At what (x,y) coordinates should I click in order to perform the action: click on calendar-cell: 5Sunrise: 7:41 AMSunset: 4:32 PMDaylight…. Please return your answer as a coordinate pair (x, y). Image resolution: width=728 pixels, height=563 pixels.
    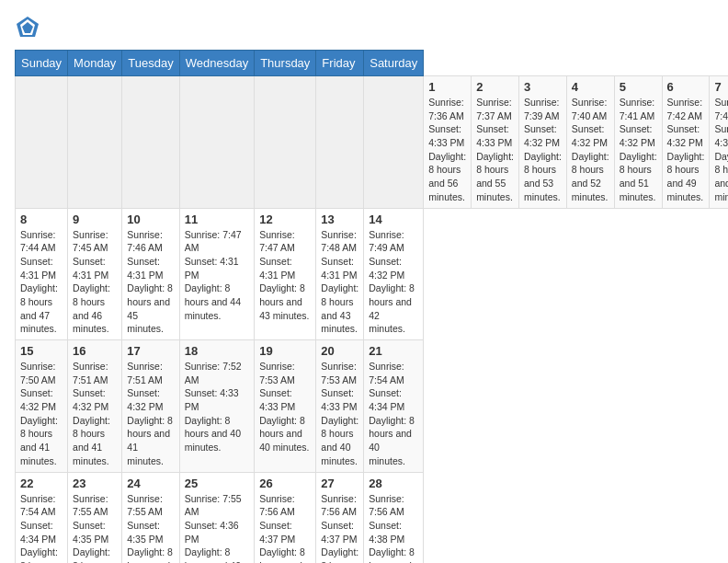
    Looking at the image, I should click on (638, 143).